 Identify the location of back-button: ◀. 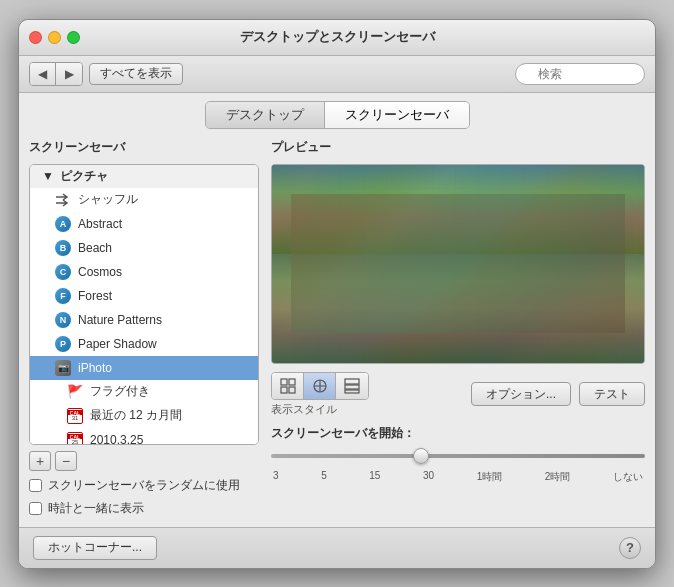
(43, 74).